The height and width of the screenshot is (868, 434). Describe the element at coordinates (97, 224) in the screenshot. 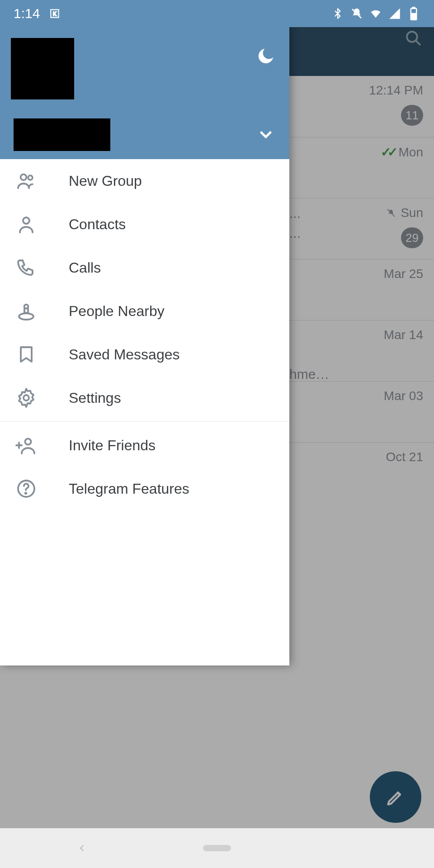

I see `menu-label: Contacts` at that location.